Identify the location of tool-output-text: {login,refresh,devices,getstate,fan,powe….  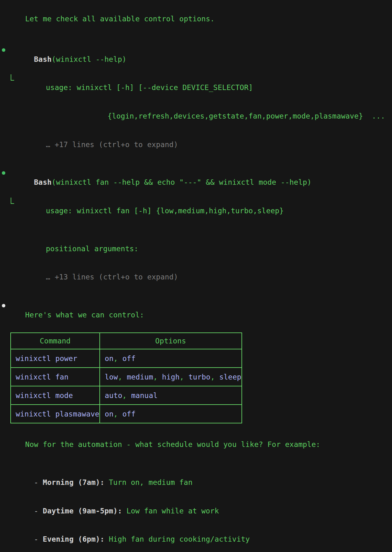
(215, 116).